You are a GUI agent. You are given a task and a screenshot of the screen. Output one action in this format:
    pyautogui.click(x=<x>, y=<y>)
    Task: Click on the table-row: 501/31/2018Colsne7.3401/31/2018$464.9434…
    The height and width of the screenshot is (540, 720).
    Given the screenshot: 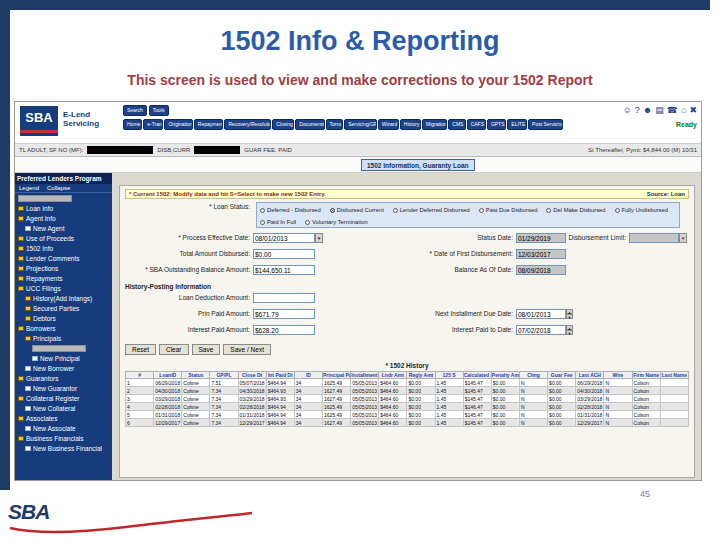 What is the action you would take?
    pyautogui.click(x=408, y=415)
    